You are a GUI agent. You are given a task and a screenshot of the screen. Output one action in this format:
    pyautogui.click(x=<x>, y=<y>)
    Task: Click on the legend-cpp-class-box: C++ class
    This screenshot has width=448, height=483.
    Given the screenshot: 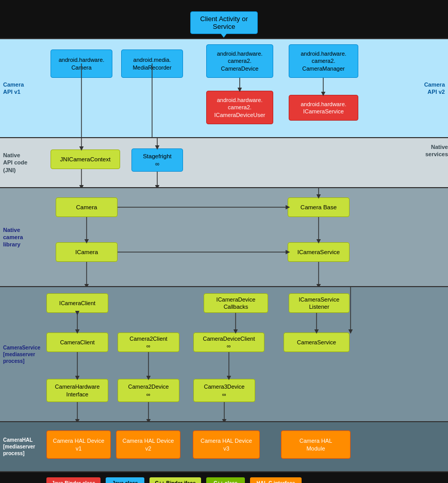 What is the action you would take?
    pyautogui.click(x=226, y=480)
    